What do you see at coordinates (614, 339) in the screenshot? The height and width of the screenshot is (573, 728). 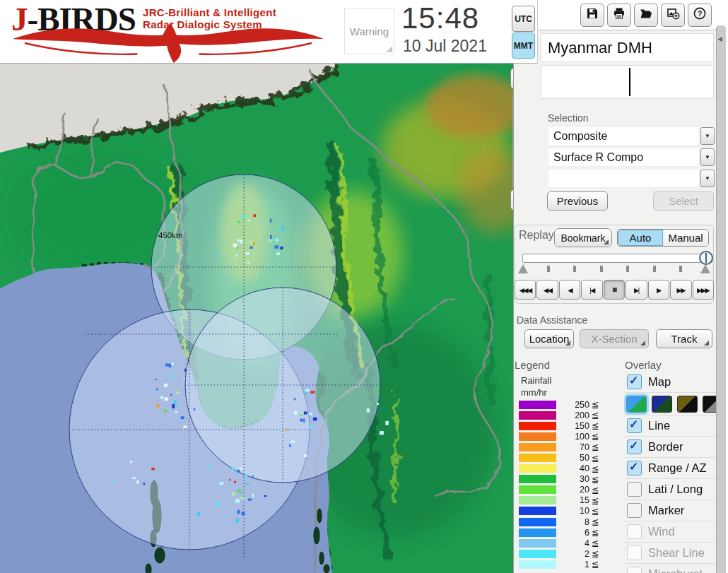 I see `x-section-button: X-Section` at bounding box center [614, 339].